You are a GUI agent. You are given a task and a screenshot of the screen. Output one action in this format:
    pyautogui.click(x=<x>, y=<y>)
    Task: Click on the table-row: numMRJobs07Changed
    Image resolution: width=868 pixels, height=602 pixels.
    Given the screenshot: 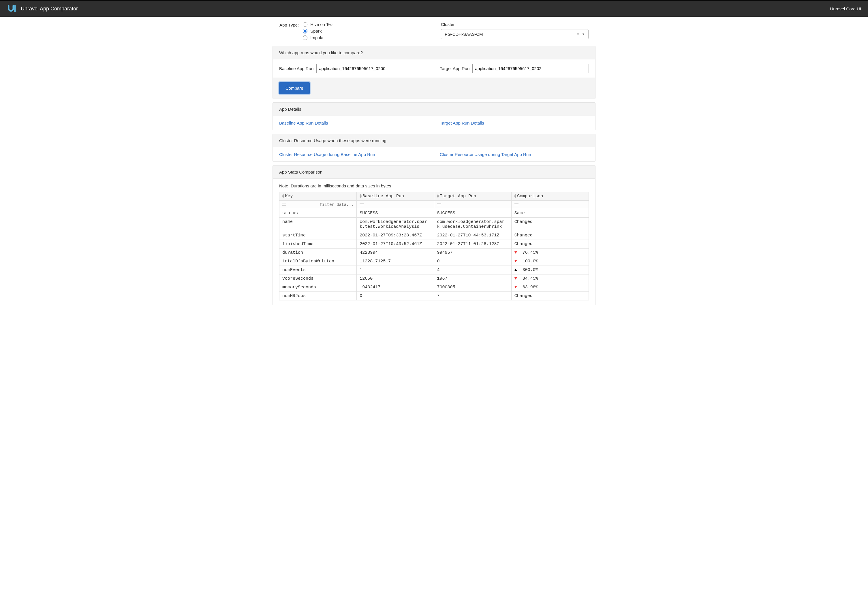 What is the action you would take?
    pyautogui.click(x=434, y=296)
    